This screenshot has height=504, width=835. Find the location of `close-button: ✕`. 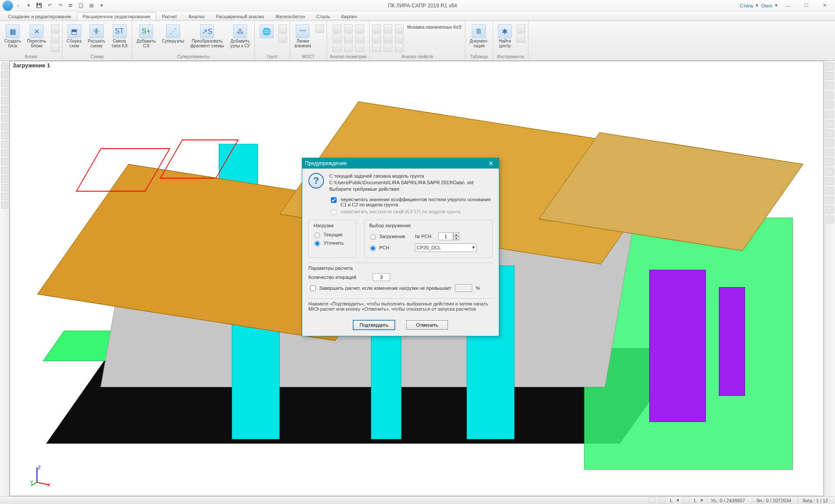

close-button: ✕ is located at coordinates (825, 6).